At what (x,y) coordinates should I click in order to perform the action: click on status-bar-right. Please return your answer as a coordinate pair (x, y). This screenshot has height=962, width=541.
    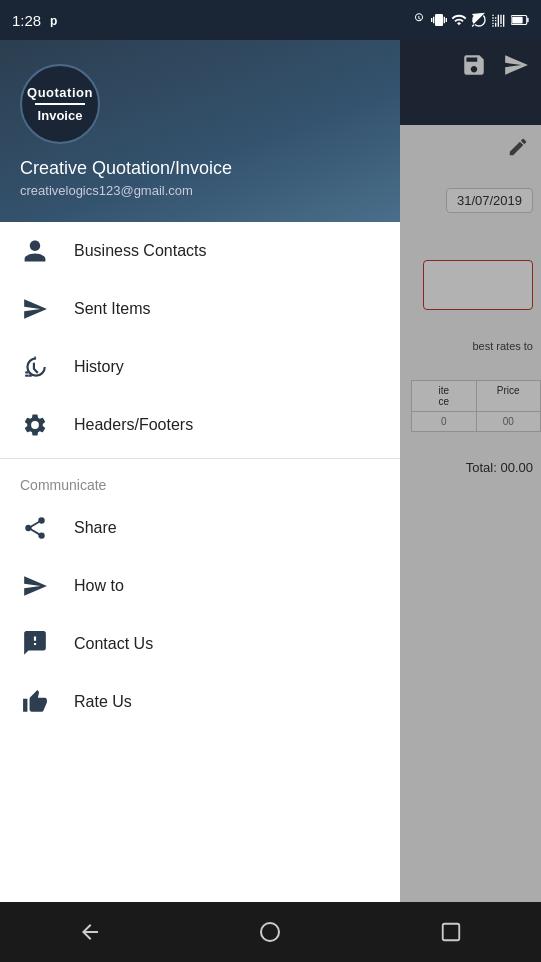
    Looking at the image, I should click on (470, 20).